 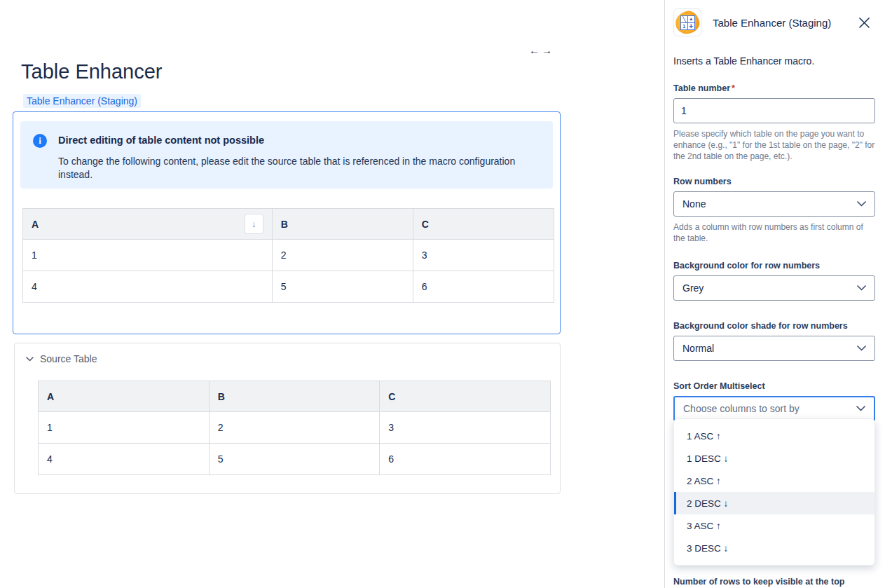 I want to click on sort-option: 3 DESC ↓, so click(x=774, y=548).